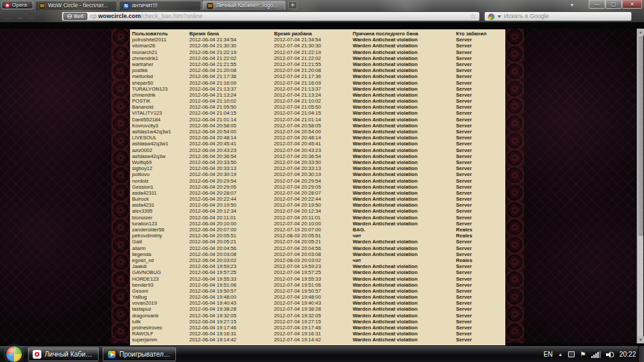 The image size is (644, 362). Describe the element at coordinates (69, 16) in the screenshot. I see `globe-icon` at that location.